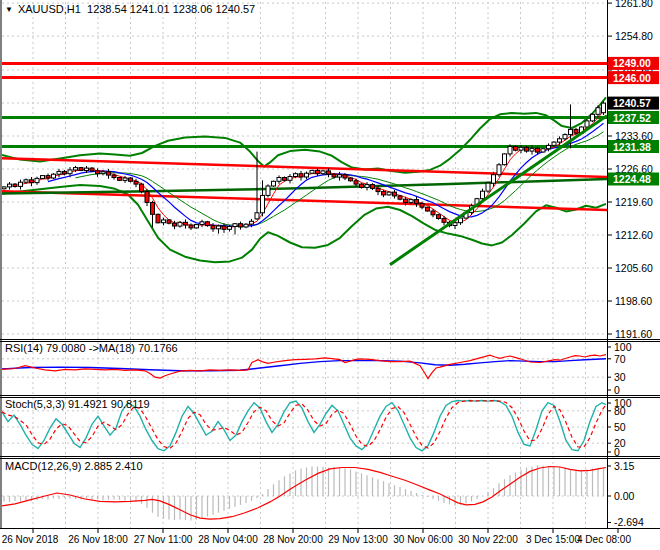 Image resolution: width=660 pixels, height=550 pixels. What do you see at coordinates (50, 9) in the screenshot?
I see `symbol-label: XAUUSD,H1` at bounding box center [50, 9].